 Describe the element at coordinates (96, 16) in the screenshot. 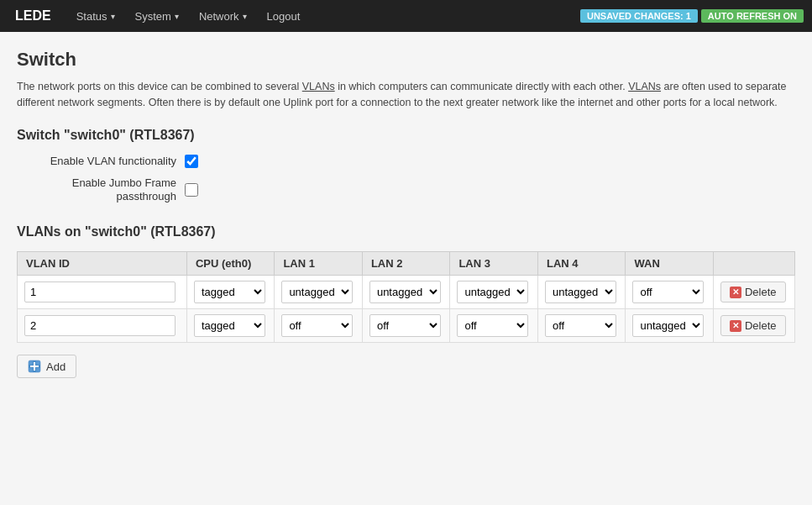

I see `nav-status: Status ▾` at that location.